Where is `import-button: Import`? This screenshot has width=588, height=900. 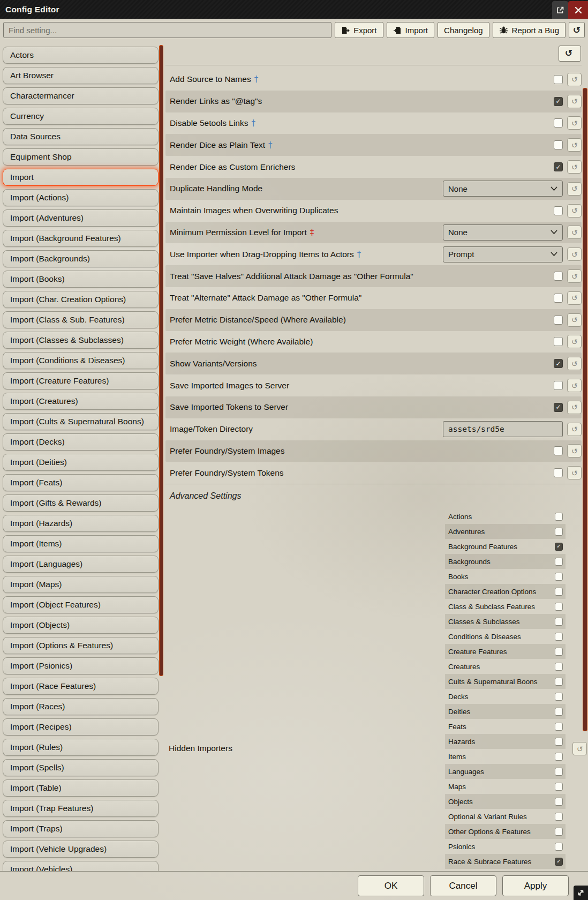
import-button: Import is located at coordinates (411, 30).